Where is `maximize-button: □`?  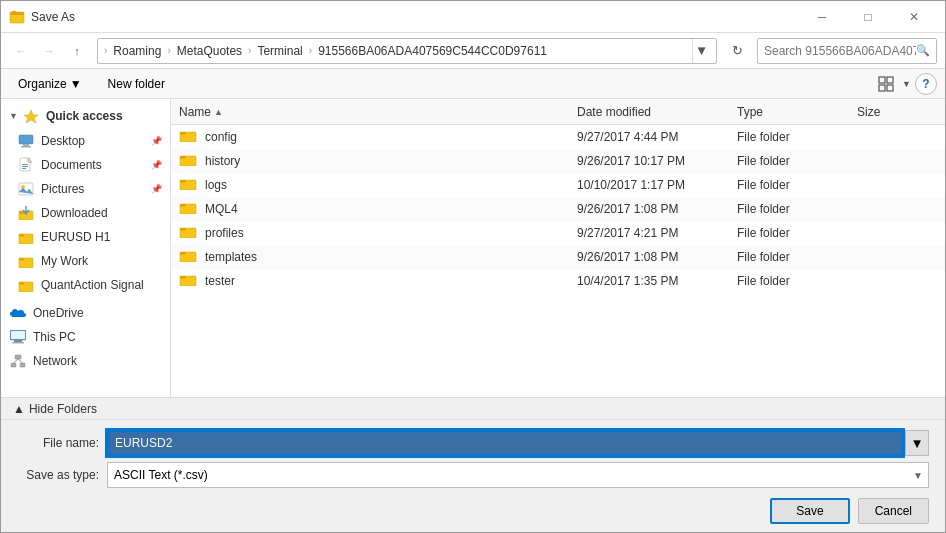
maximize-button: □ is located at coordinates (868, 17).